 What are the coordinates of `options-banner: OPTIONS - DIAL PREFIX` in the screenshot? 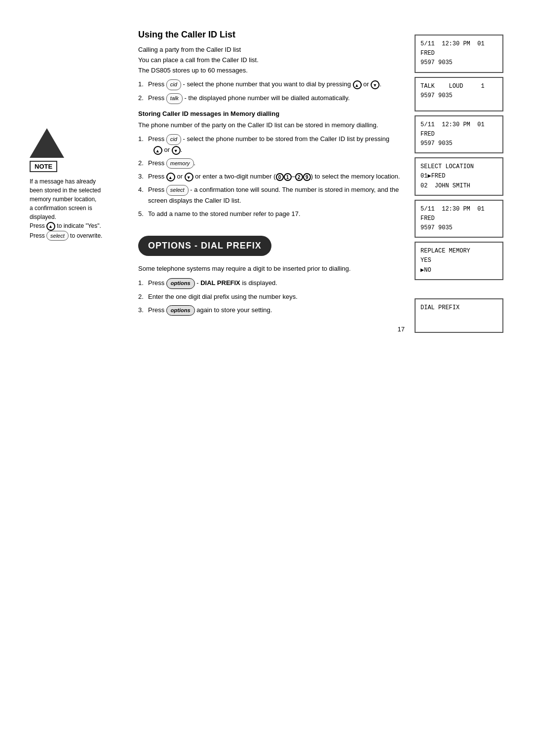 It's located at (205, 246).